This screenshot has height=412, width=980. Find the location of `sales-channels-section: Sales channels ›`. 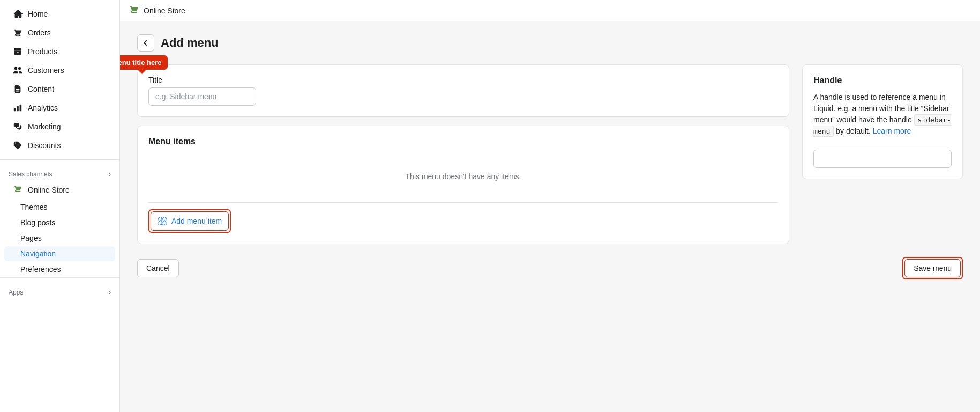

sales-channels-section: Sales channels › is located at coordinates (60, 172).